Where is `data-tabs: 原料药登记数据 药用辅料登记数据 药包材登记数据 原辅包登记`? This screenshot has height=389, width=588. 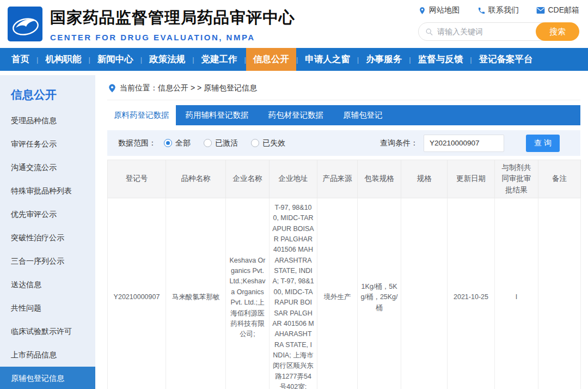 data-tabs: 原料药登记数据 药用辅料登记数据 药包材登记数据 原辅包登记 is located at coordinates (344, 116).